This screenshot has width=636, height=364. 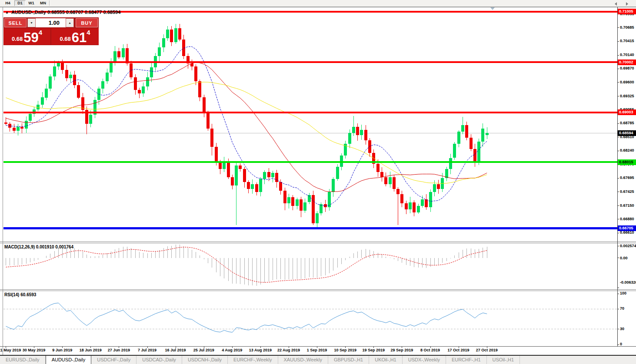 I want to click on date-tick-label: 8 Oct 2019, so click(x=430, y=350).